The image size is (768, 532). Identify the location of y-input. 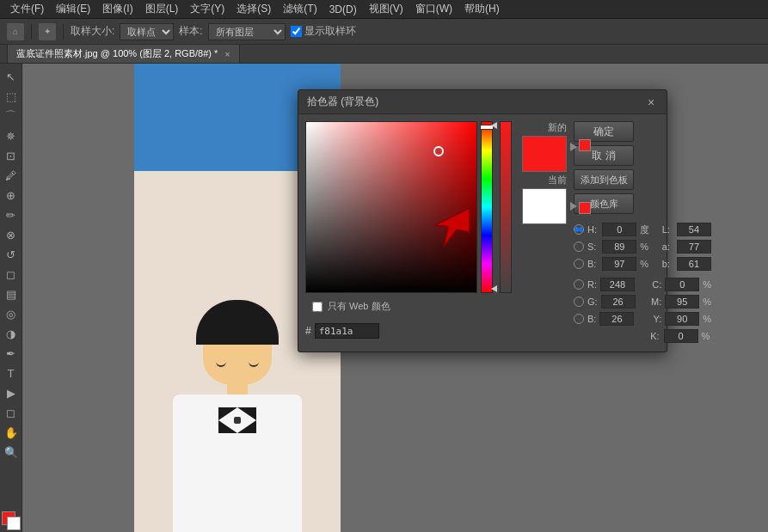
(682, 319).